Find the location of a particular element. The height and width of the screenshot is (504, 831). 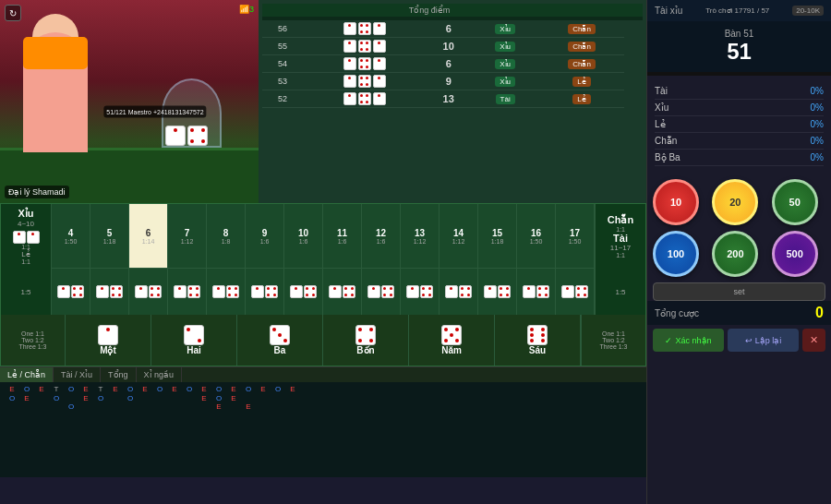

xiu-label: Xỉu is located at coordinates (26, 214).